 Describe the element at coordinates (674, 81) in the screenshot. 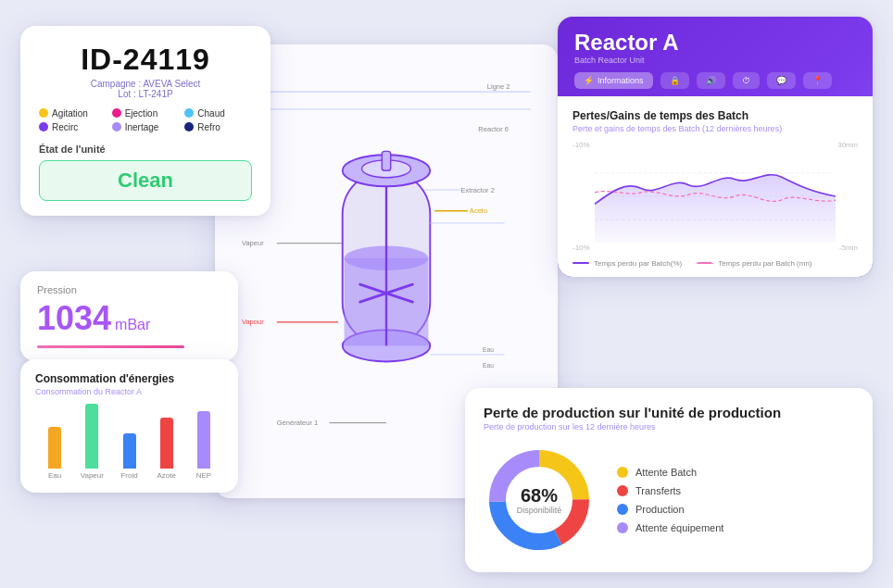

I see `lock-icon: 🔒` at that location.